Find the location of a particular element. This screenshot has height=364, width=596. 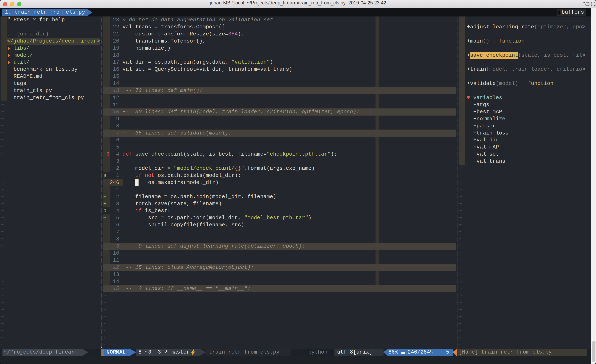

svg-text: 1 is located at coordinates (595, 4).